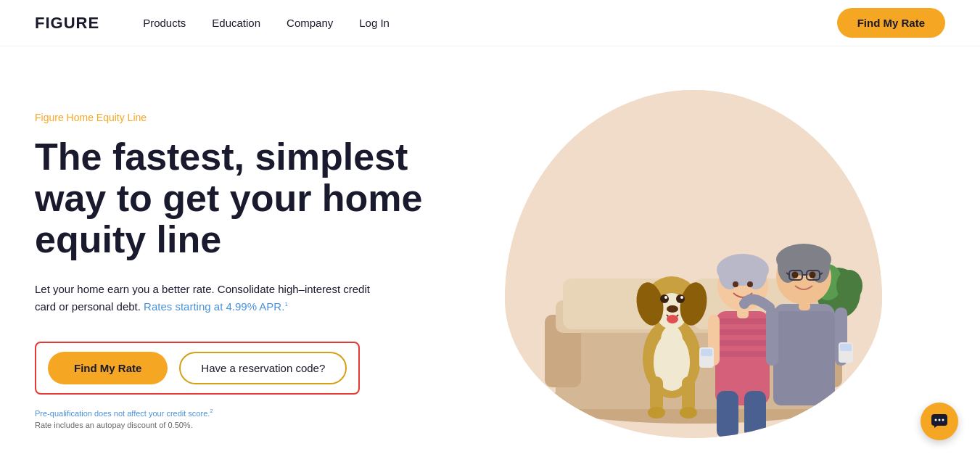 The image size is (980, 462). What do you see at coordinates (236, 23) in the screenshot?
I see `nav-education: Education` at bounding box center [236, 23].